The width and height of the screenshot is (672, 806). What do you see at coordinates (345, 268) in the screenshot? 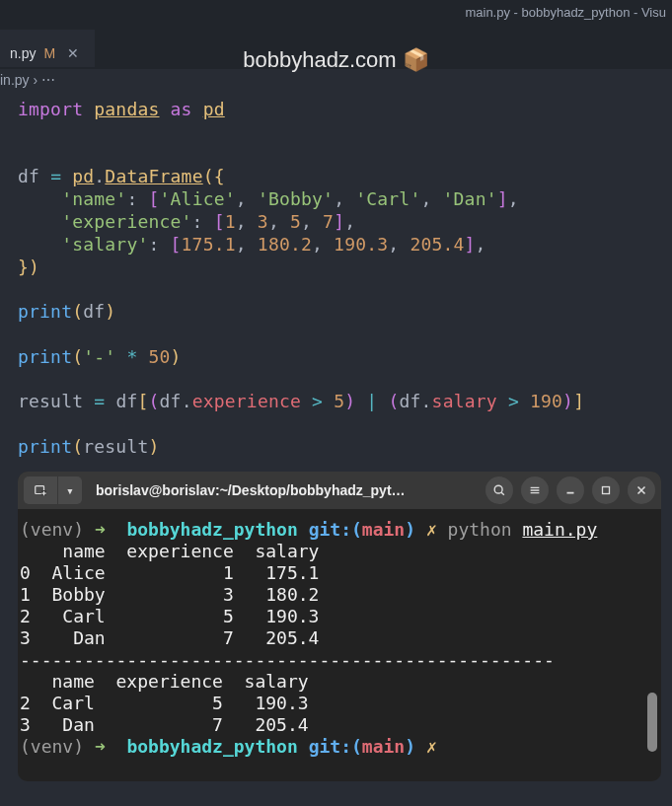
I see `code-line: })` at bounding box center [345, 268].